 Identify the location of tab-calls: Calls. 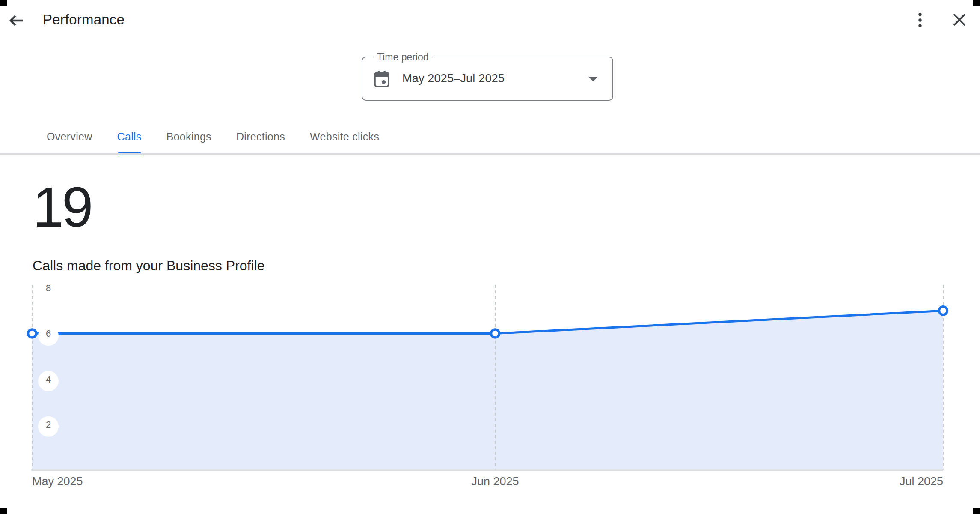
(129, 137).